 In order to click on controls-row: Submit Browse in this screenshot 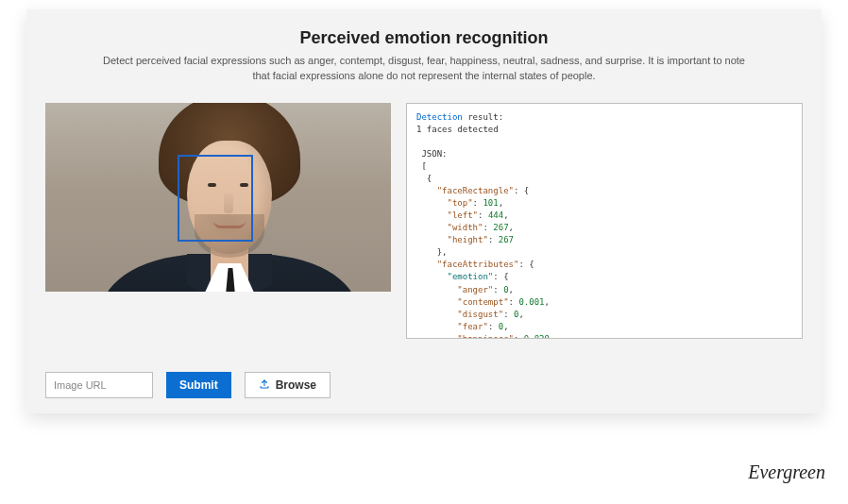, I will do `click(188, 385)`.